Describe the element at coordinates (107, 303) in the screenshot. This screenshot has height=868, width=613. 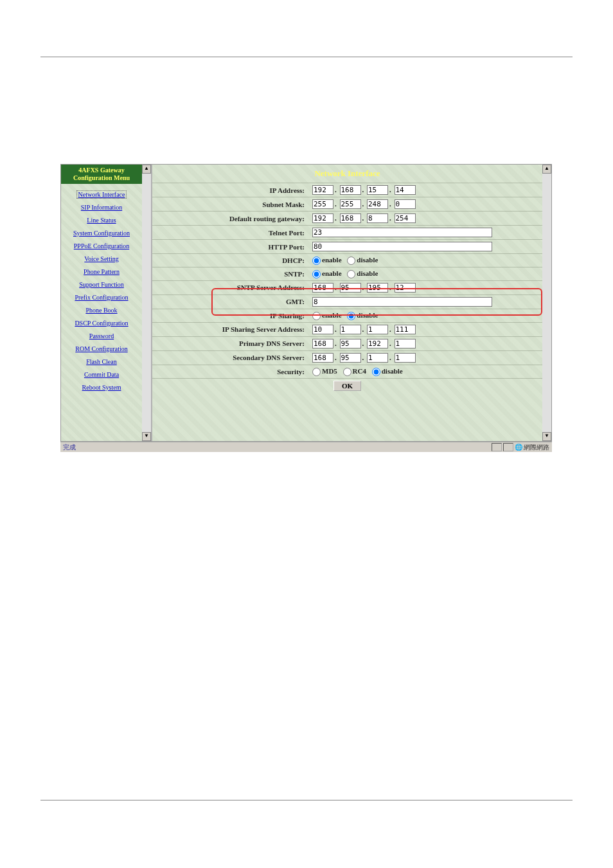
I see `sidebar: ▲ ▼ 4AFXS Gateway Configuration Menu Net…` at that location.